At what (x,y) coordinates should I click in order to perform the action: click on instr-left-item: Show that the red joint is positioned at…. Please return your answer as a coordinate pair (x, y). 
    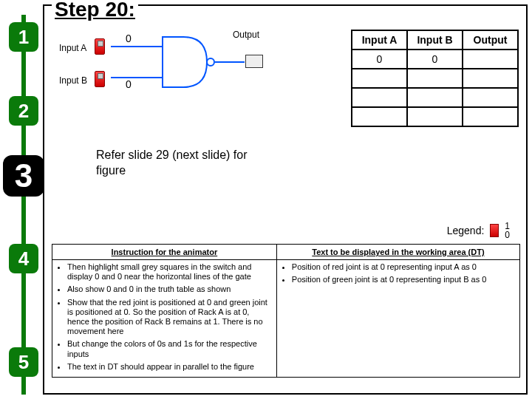
    Looking at the image, I should click on (170, 318).